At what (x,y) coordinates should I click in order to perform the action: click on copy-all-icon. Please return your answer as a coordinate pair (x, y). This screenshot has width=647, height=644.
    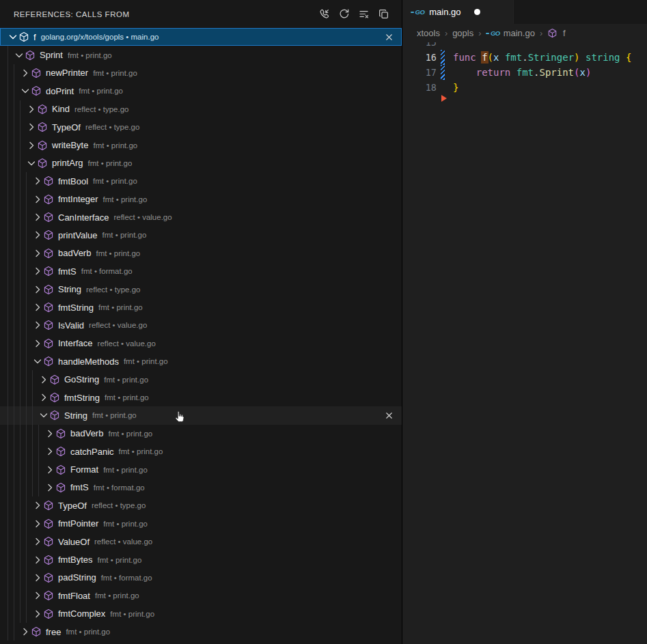
    Looking at the image, I should click on (383, 14).